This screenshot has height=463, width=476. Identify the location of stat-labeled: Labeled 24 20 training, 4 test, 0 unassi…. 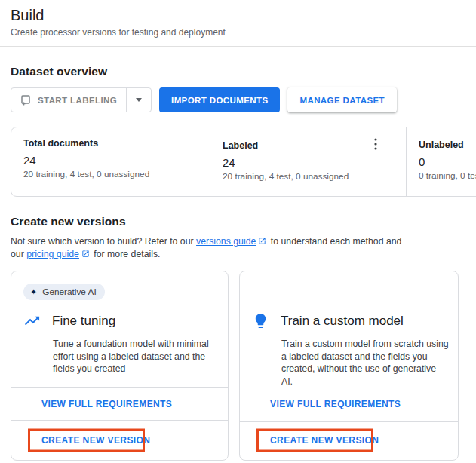
(308, 161).